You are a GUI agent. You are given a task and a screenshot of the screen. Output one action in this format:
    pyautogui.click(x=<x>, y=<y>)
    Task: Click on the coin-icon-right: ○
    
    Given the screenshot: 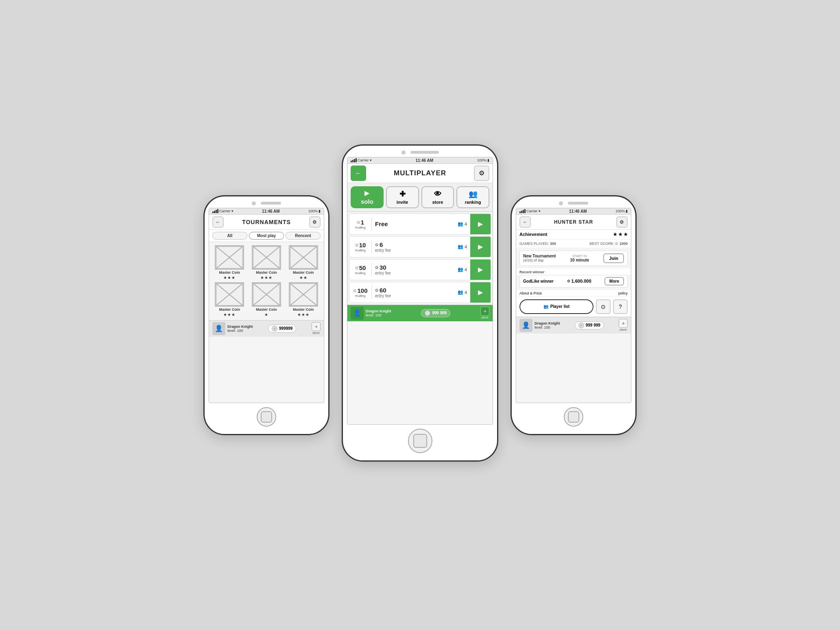 What is the action you would take?
    pyautogui.click(x=581, y=325)
    